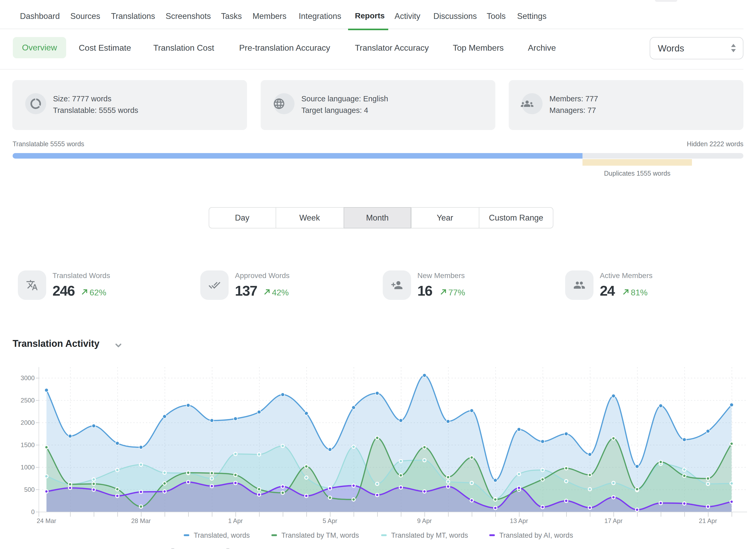 The image size is (756, 549). I want to click on svg-text: 2000, so click(28, 423).